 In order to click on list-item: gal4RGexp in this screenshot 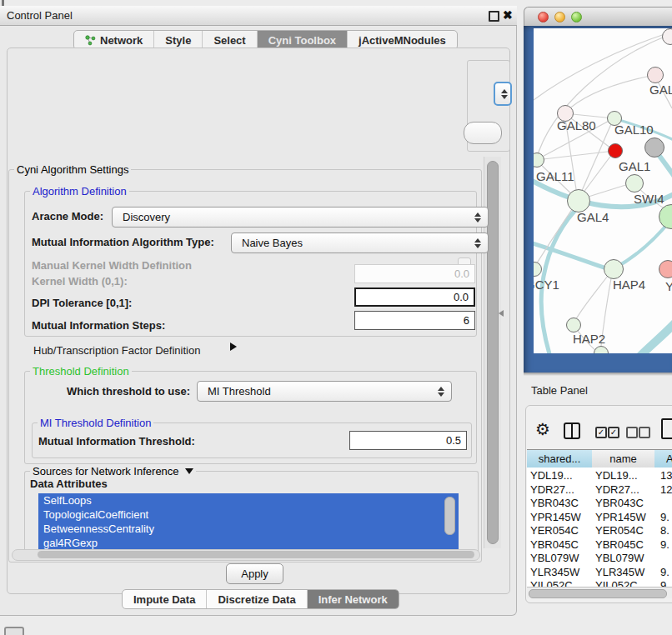, I will do `click(248, 542)`.